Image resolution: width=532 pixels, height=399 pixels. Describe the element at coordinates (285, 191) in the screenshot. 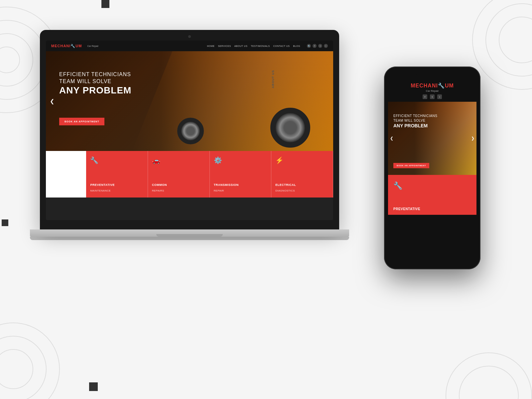

I see `service-subtitle-4: DIAGNOSTICS` at that location.